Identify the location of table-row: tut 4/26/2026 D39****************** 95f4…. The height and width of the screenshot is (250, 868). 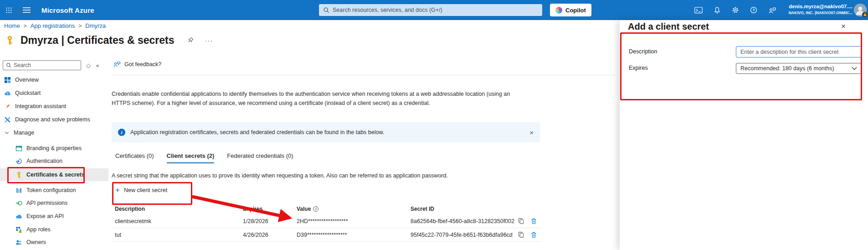
(327, 235).